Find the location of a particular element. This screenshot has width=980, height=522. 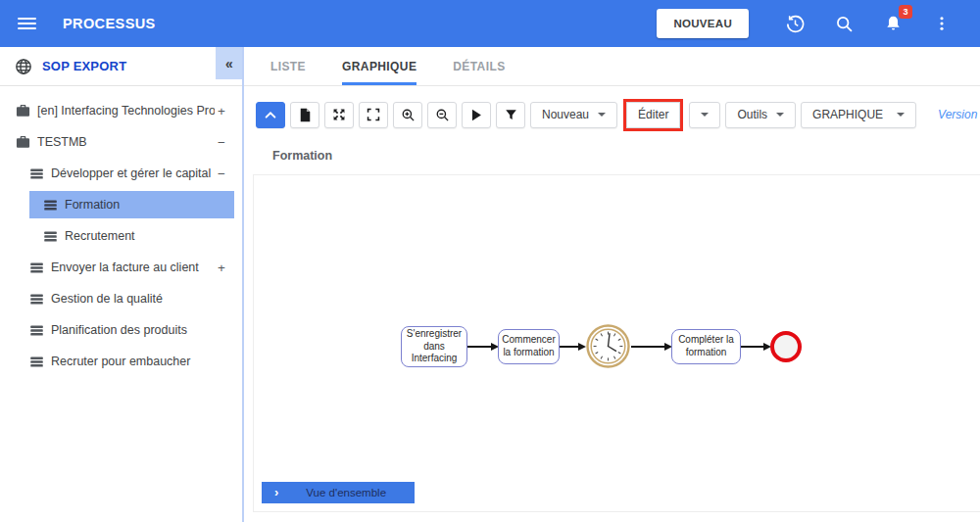

overview-label: Vue d'ensemble is located at coordinates (346, 493).